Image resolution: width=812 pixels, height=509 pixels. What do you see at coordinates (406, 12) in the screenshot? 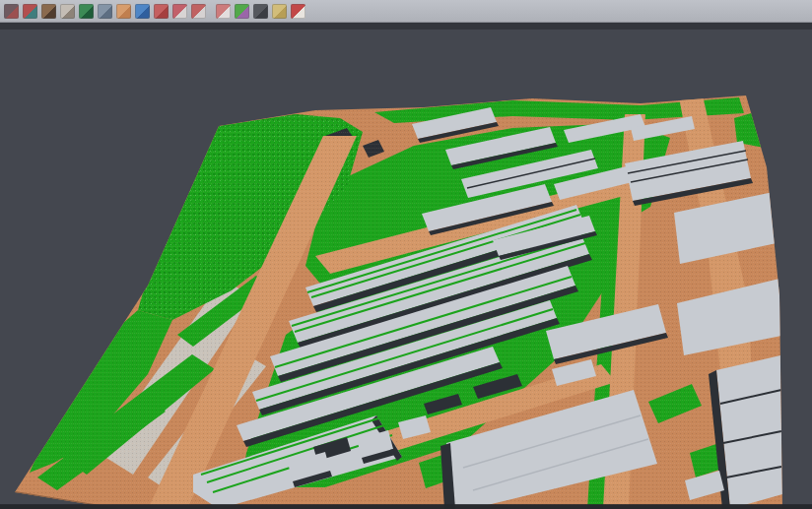
I see `toolbar` at bounding box center [406, 12].